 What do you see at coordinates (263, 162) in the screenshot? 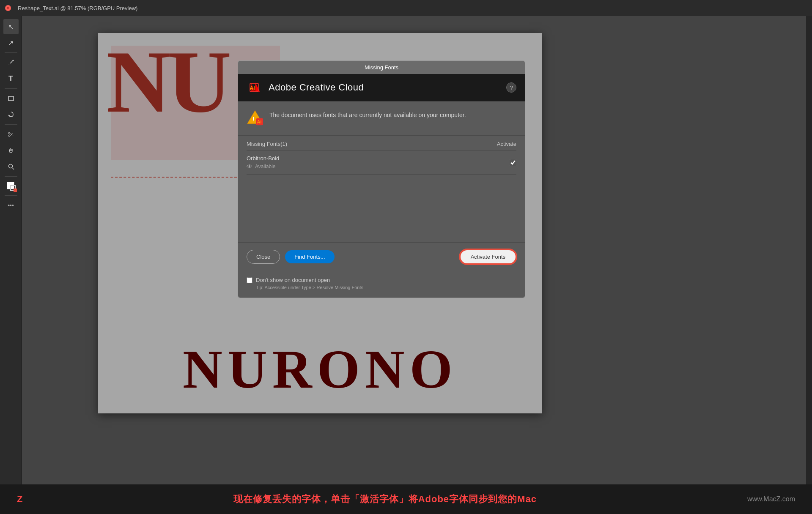
I see `font-info: Orbitron-Bold 👁 Available` at bounding box center [263, 162].